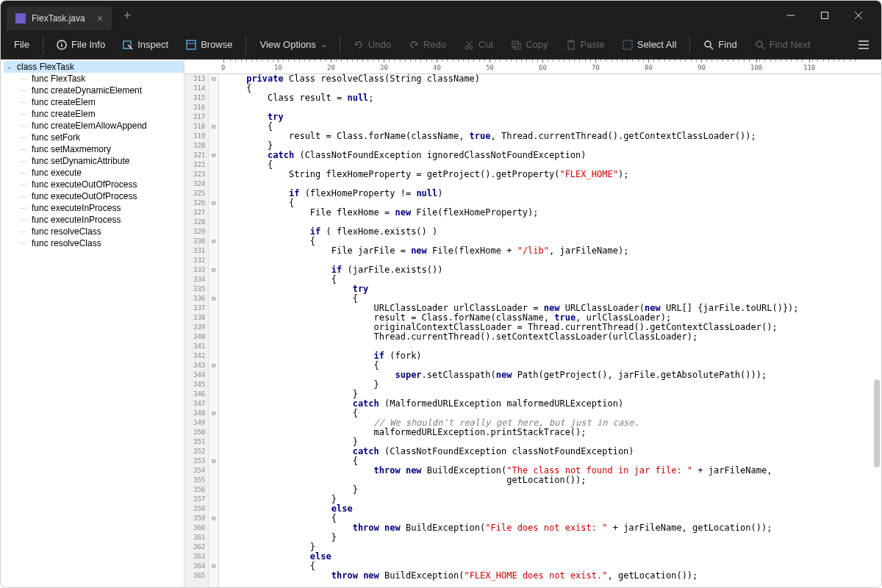 The width and height of the screenshot is (882, 588). Describe the element at coordinates (858, 15) in the screenshot. I see `close-button` at that location.